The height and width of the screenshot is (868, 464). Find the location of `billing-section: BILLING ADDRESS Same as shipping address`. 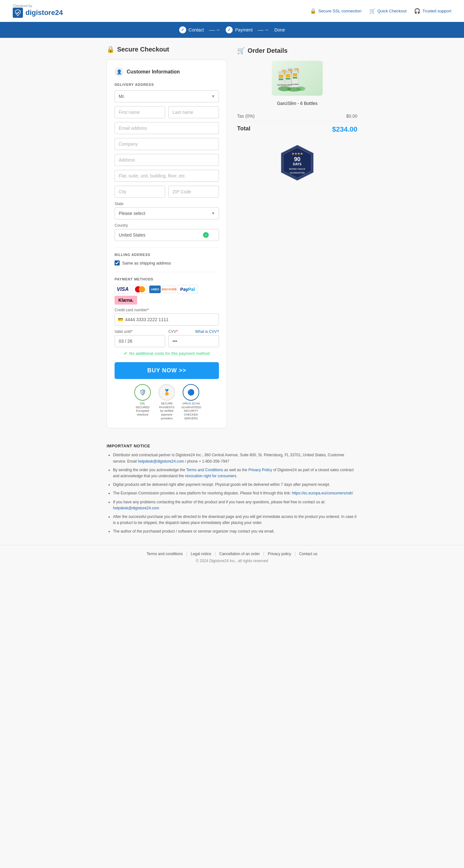

billing-section: BILLING ADDRESS Same as shipping address is located at coordinates (167, 256).